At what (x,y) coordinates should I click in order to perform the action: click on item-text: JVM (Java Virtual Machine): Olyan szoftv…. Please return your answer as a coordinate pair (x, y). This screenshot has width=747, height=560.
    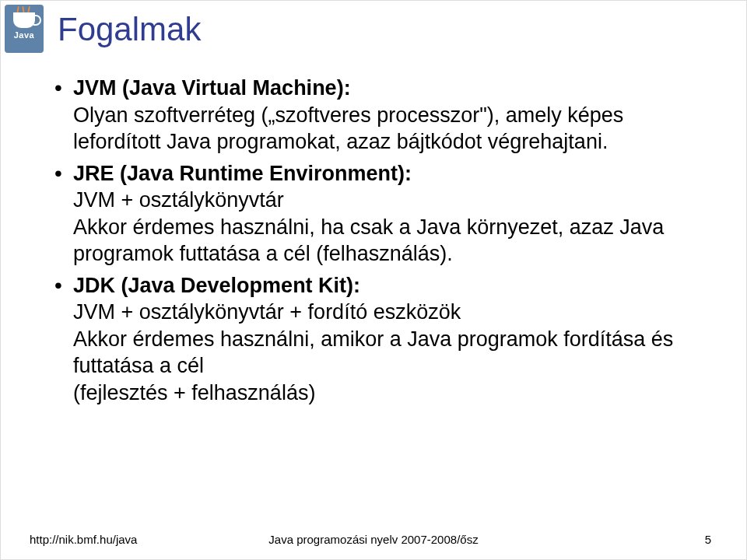
    Looking at the image, I should click on (391, 115).